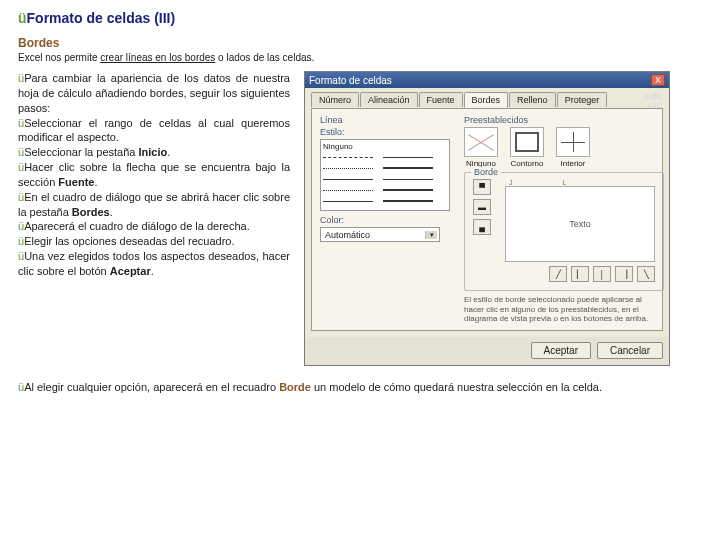 This screenshot has height=540, width=720. I want to click on list-item: üEn el cuadro de diálogo que se abrirá h…, so click(154, 205).